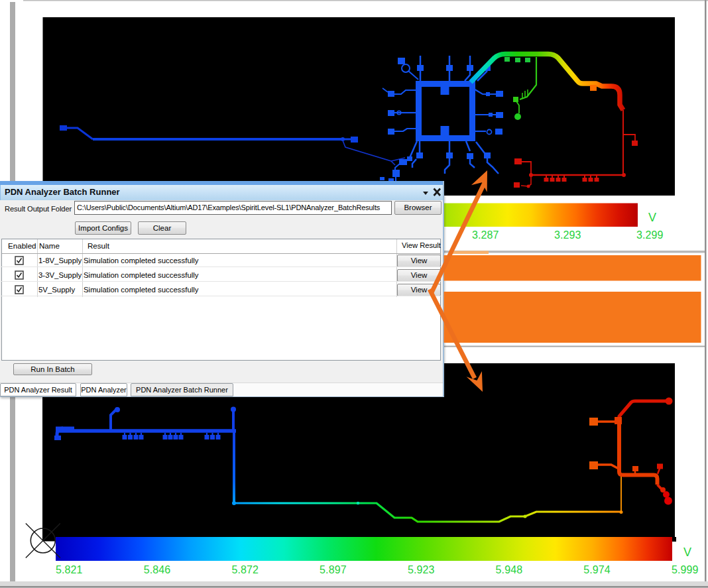  What do you see at coordinates (245, 570) in the screenshot?
I see `svg-text: 5.872` at bounding box center [245, 570].